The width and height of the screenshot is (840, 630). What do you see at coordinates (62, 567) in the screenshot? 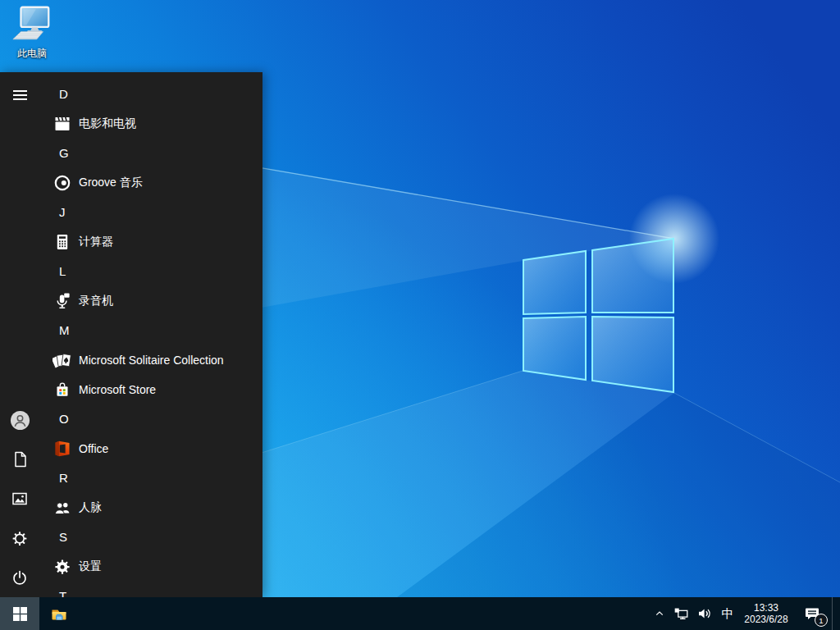
I see `settings-icon` at bounding box center [62, 567].